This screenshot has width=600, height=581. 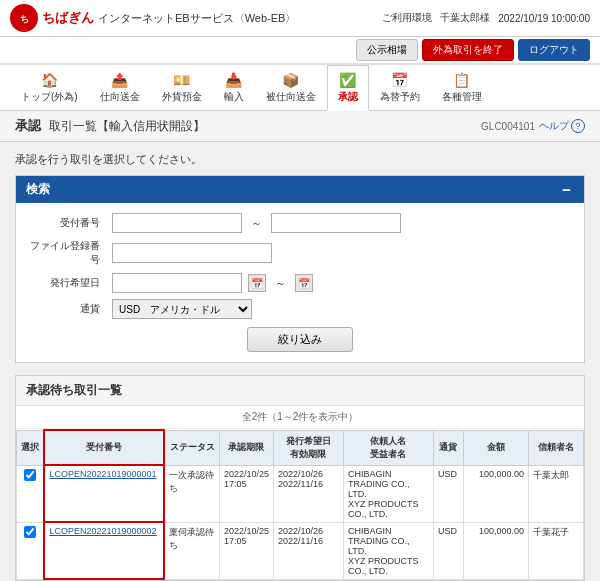 What do you see at coordinates (300, 309) in the screenshot?
I see `currency-row: 通貨 USD アメリカ・ドル` at bounding box center [300, 309].